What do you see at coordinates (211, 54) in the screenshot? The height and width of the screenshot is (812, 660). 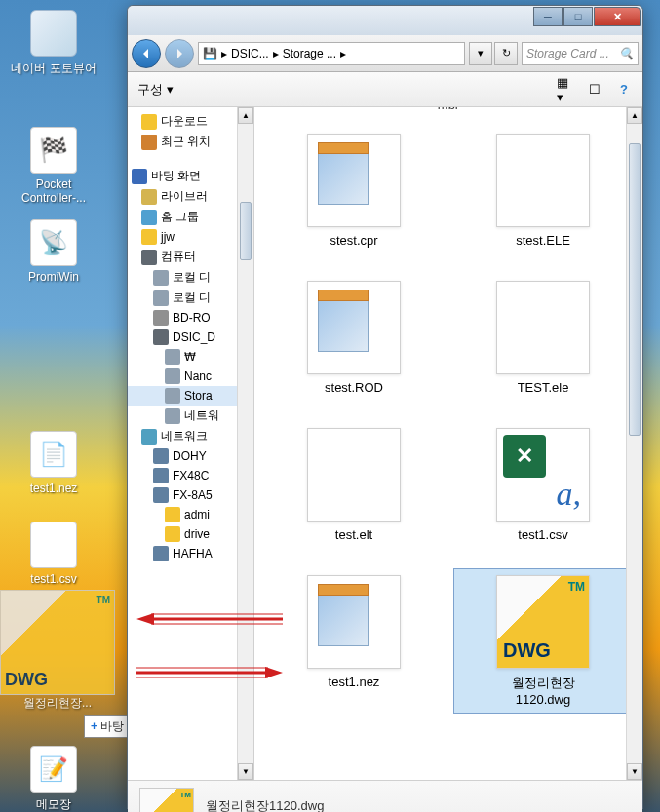 I see `drive-icon: 💾` at bounding box center [211, 54].